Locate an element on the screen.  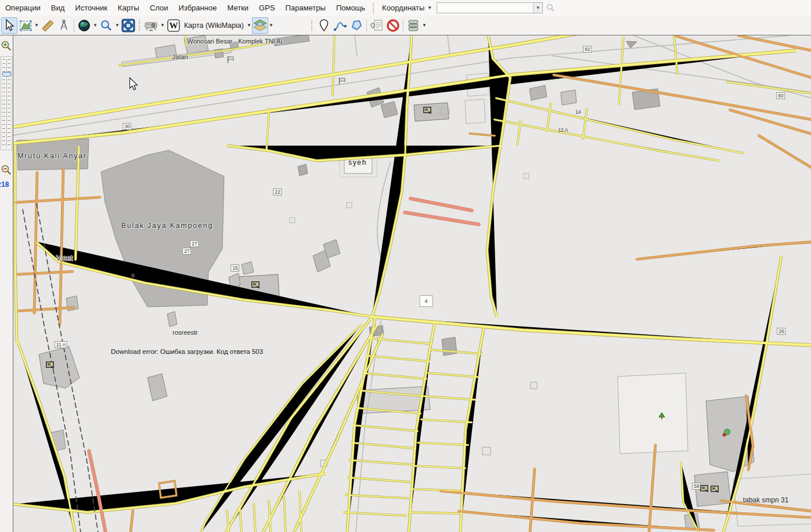
no-entry-icon is located at coordinates (393, 26).